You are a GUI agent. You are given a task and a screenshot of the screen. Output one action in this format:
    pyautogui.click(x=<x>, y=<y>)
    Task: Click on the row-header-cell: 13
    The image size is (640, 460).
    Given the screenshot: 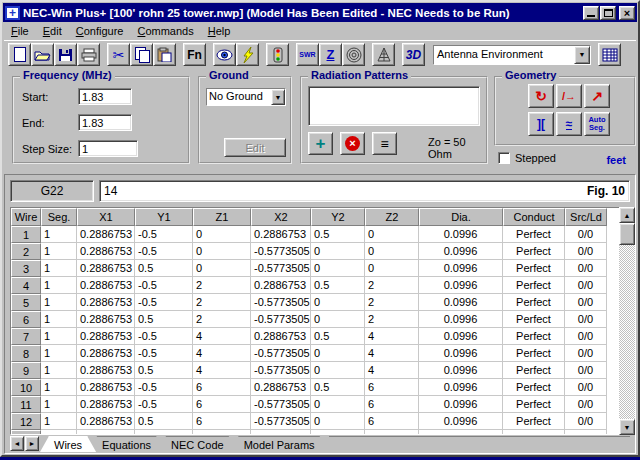 What is the action you would take?
    pyautogui.click(x=26, y=432)
    